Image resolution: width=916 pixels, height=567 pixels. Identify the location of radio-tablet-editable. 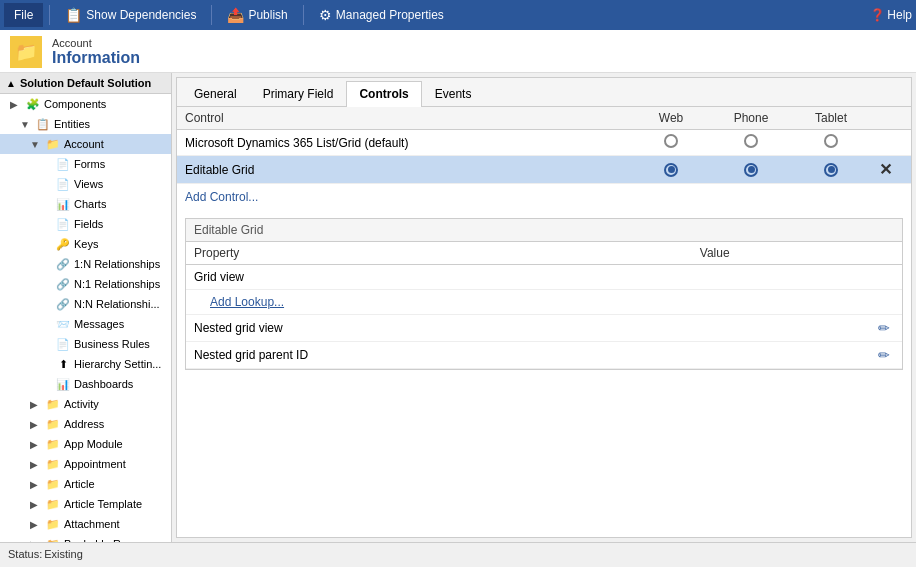
(831, 170).